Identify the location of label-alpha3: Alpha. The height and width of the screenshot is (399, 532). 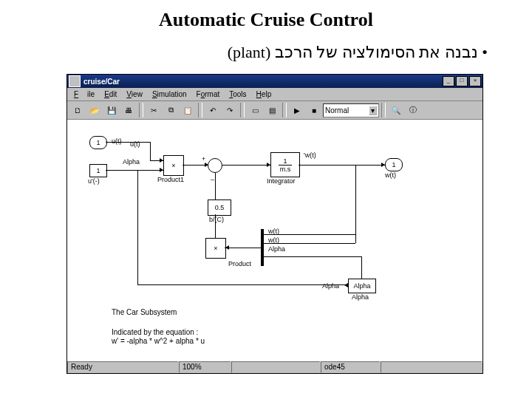
(361, 297).